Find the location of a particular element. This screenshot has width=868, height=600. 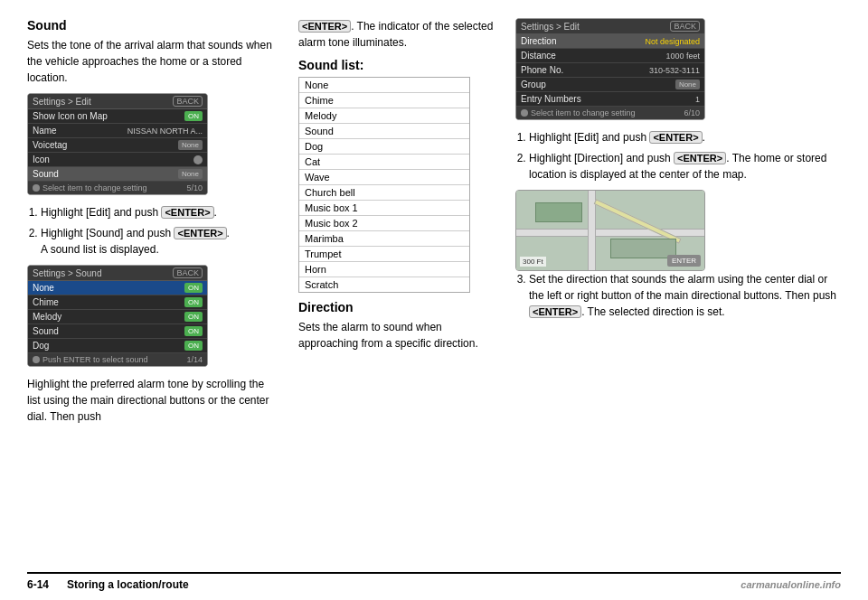

screen2-footer-icon: Push ENTER to select sound is located at coordinates (90, 360).